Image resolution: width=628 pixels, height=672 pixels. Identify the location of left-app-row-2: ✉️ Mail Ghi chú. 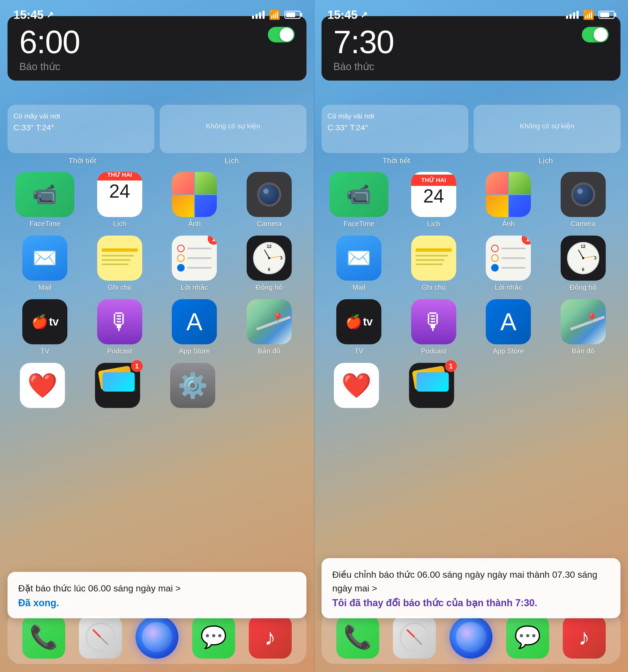
(157, 264).